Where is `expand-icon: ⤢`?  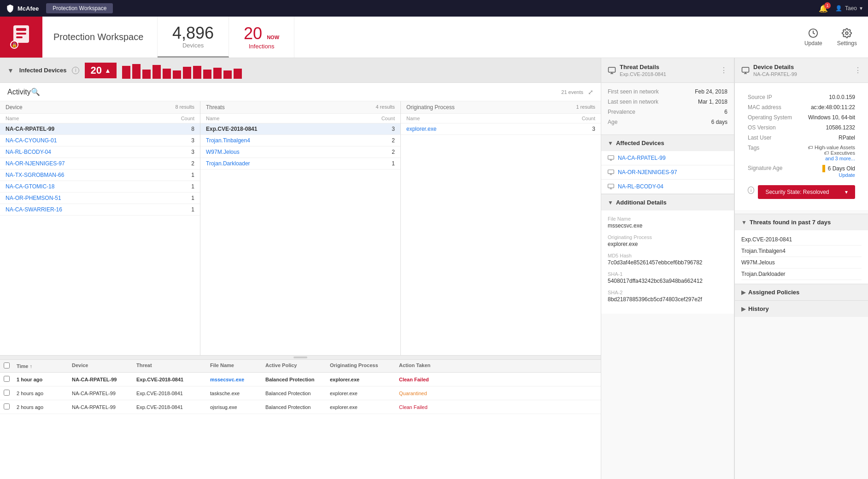 expand-icon: ⤢ is located at coordinates (591, 92).